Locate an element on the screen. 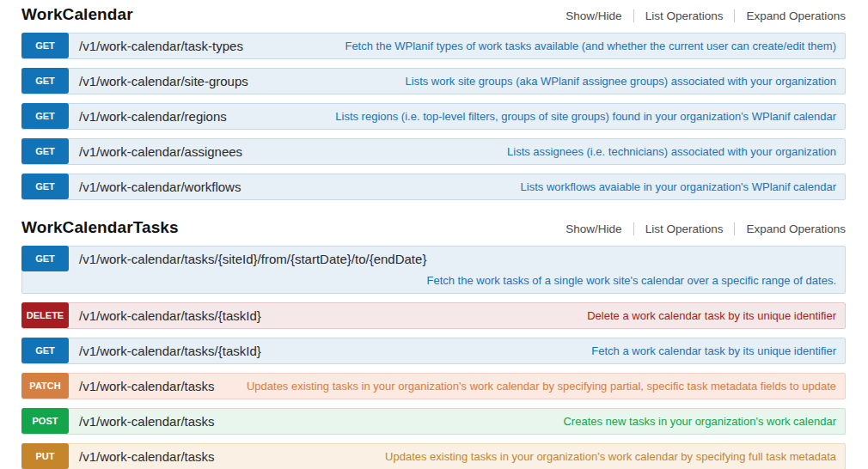 This screenshot has height=469, width=868. section-header-workcalendar: WorkCalendar Show/Hide List Operations E… is located at coordinates (433, 15).